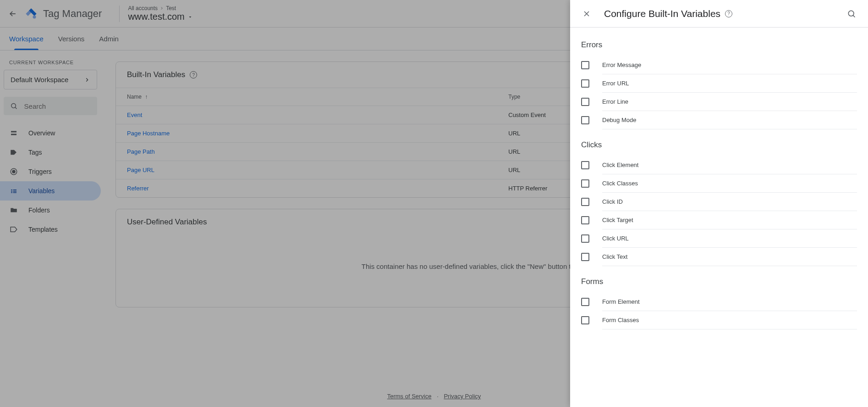 The height and width of the screenshot is (407, 868). Describe the element at coordinates (719, 65) in the screenshot. I see `checkbox-row: Error Message` at that location.